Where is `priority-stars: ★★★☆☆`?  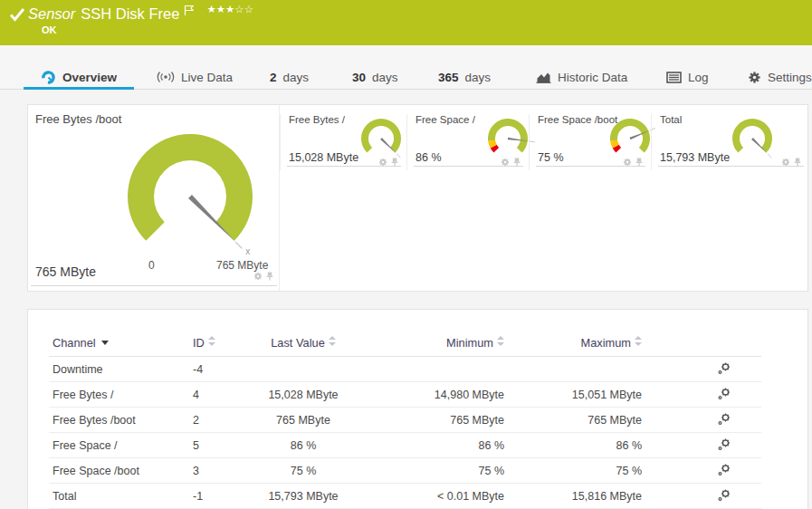 priority-stars: ★★★☆☆ is located at coordinates (230, 9).